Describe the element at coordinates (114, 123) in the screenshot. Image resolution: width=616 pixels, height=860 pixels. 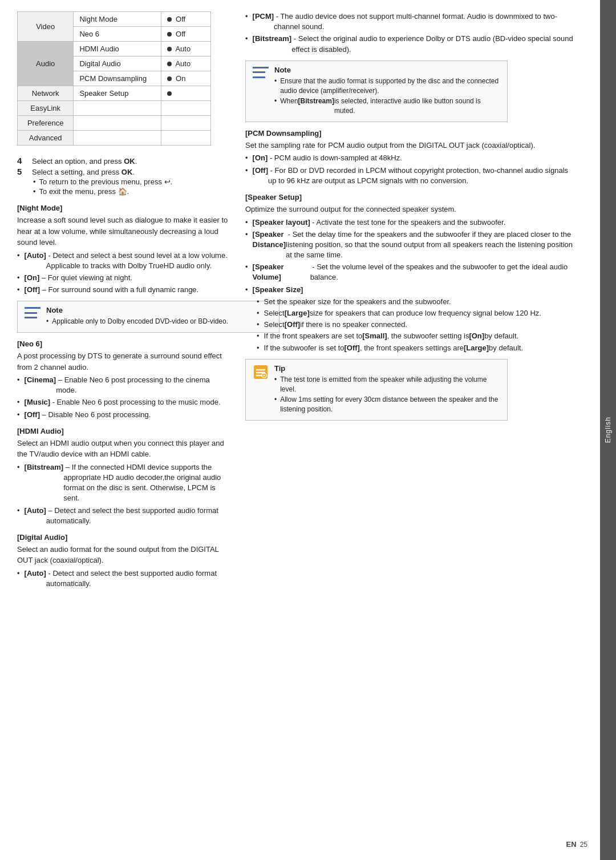
I see `table-row: Preference` at that location.